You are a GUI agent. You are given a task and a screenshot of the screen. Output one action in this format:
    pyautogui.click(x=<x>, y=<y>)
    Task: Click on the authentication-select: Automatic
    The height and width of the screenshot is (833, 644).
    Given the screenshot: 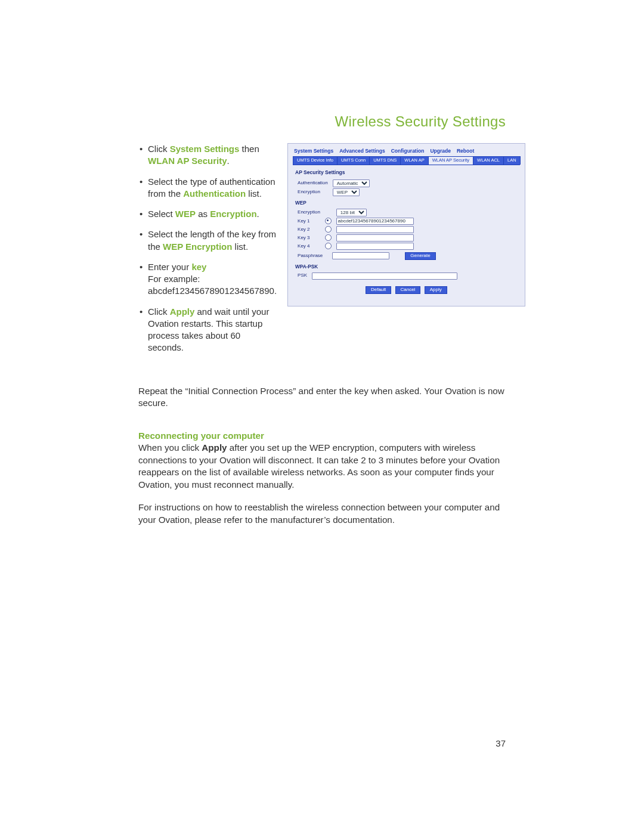 What is the action you would take?
    pyautogui.click(x=351, y=184)
    